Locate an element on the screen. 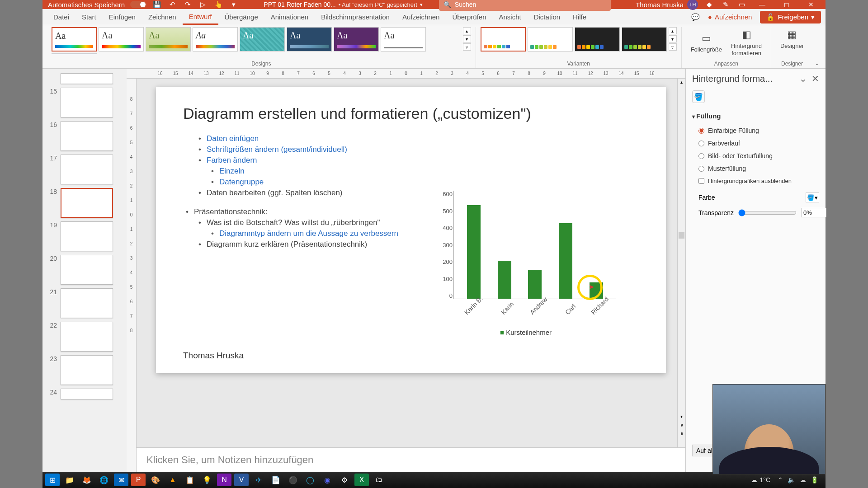 Image resolution: width=868 pixels, height=488 pixels. from-beginning-icon: ▷ is located at coordinates (203, 5).